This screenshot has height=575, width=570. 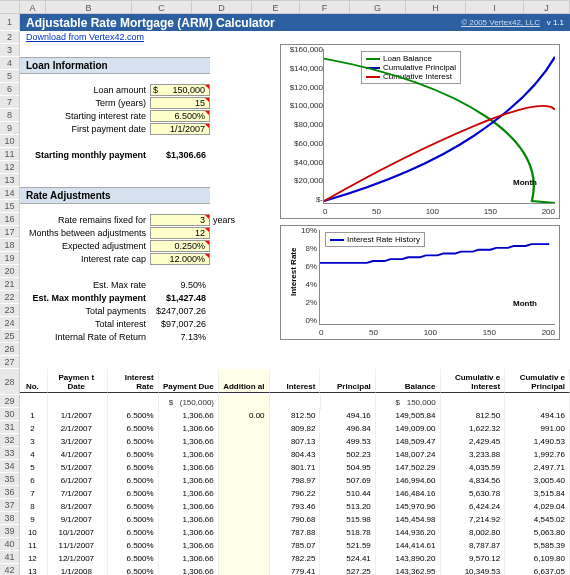 I want to click on column-headers: A B C D E F G H I J, so click(x=285, y=7).